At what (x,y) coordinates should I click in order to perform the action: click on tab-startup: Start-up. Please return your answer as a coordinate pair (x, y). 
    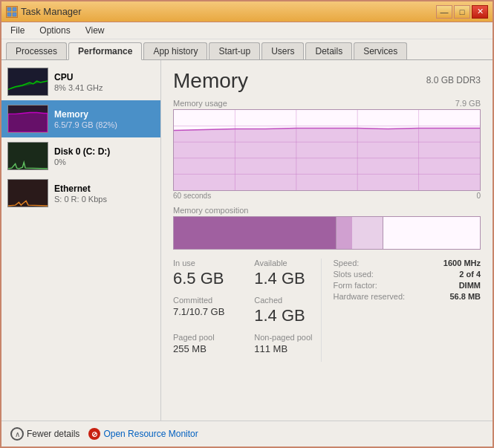
    Looking at the image, I should click on (235, 51).